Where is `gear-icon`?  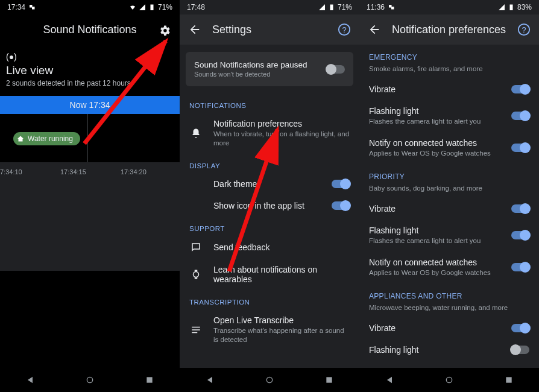 gear-icon is located at coordinates (165, 30).